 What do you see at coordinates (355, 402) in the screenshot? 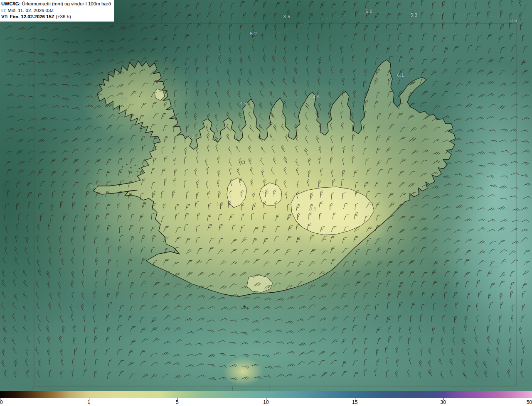
I see `colorbar-tick-label: 15` at bounding box center [355, 402].